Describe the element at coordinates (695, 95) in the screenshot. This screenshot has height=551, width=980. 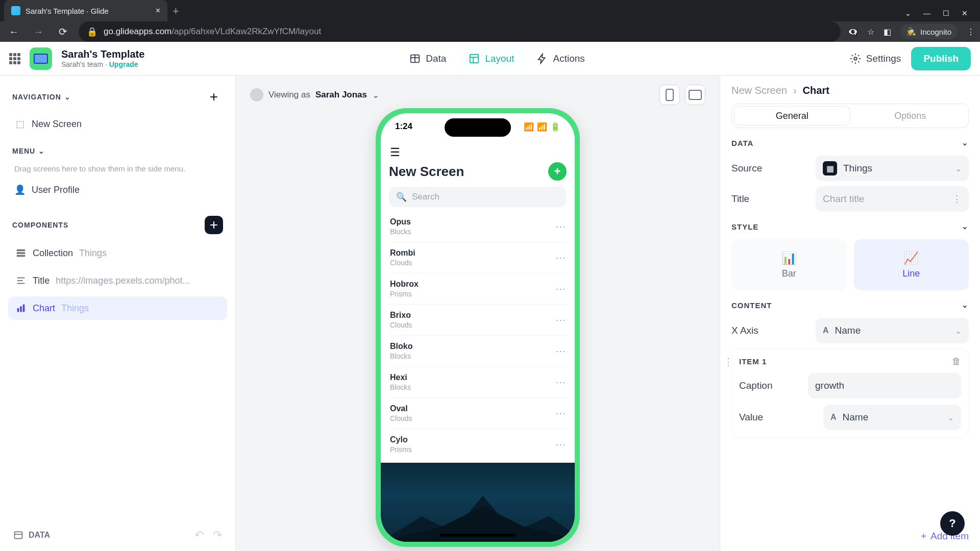
I see `tablet-icon` at that location.